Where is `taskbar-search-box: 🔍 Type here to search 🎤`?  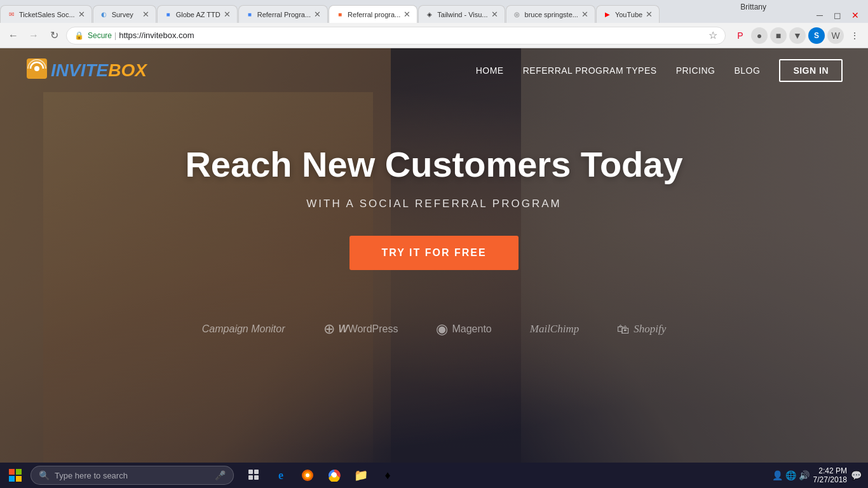
taskbar-search-box: 🔍 Type here to search 🎤 is located at coordinates (132, 475).